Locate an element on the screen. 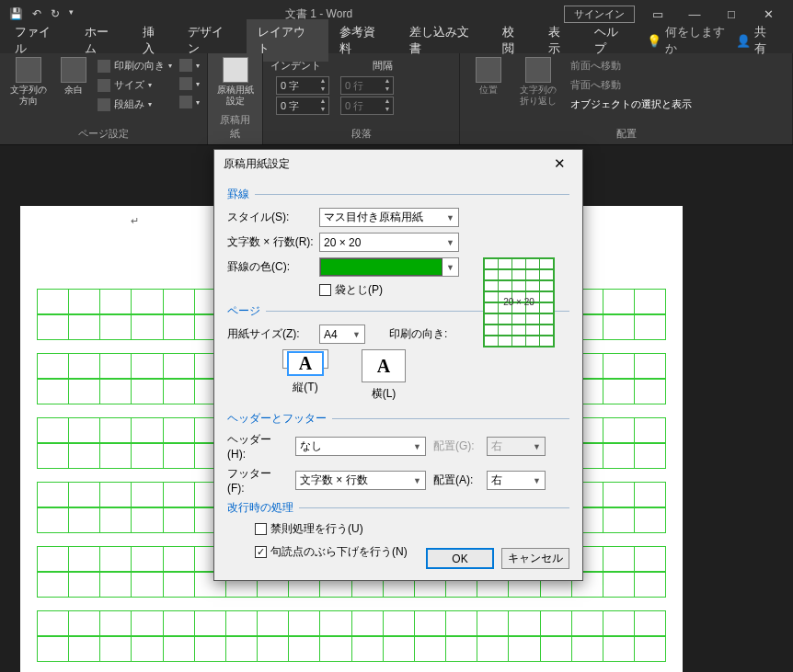  color-select: ▼ is located at coordinates (389, 267).